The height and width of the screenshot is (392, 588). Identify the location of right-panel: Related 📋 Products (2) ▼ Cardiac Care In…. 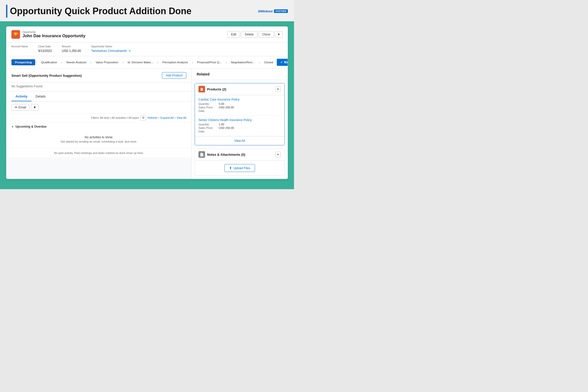
(240, 124).